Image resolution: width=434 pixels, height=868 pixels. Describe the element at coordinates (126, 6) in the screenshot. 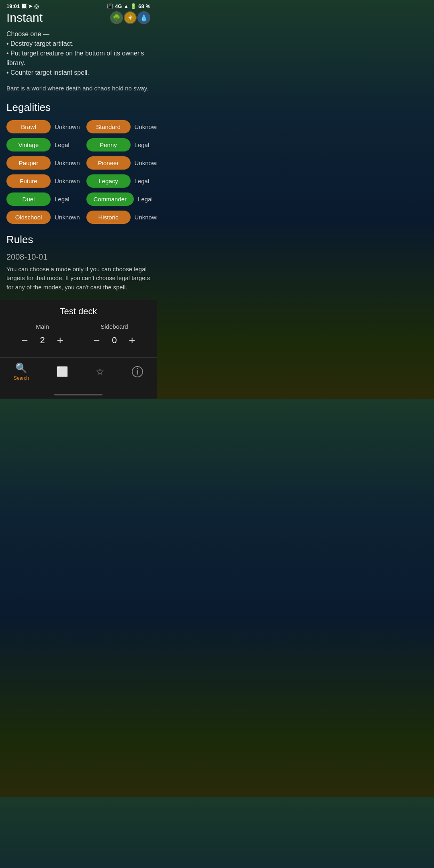

I see `status-signal-icon: ▲` at that location.